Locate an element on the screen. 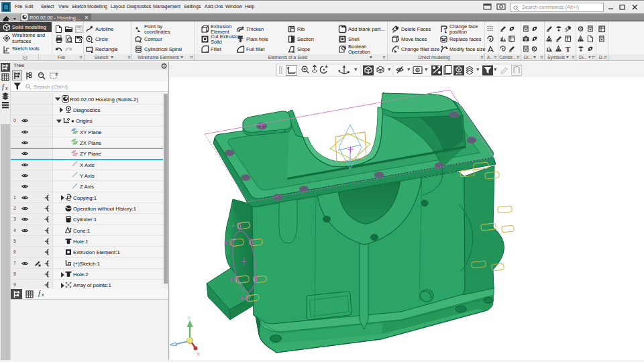  svg-text: x is located at coordinates (7, 88).